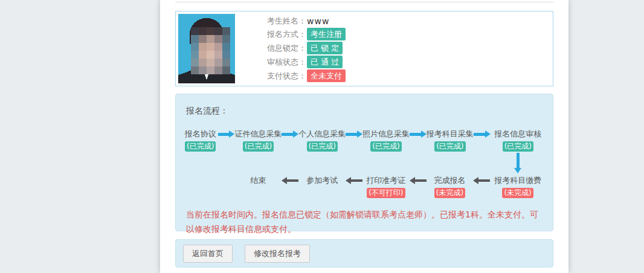 The height and width of the screenshot is (273, 644). Describe the element at coordinates (364, 187) in the screenshot. I see `flow-row-backward: 结束 参加考试 打印准考证 (不可打印) 完成报名 (未完成)` at that location.